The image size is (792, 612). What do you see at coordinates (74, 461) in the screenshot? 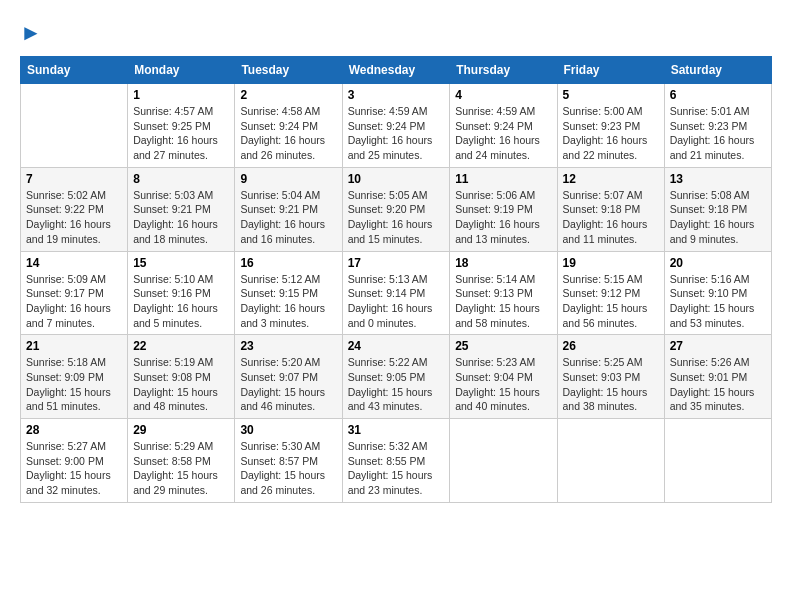
I see `calendar-cell: 28Sunrise: 5:27 AM Sunset: 9:00 PM Dayli…` at bounding box center [74, 461].